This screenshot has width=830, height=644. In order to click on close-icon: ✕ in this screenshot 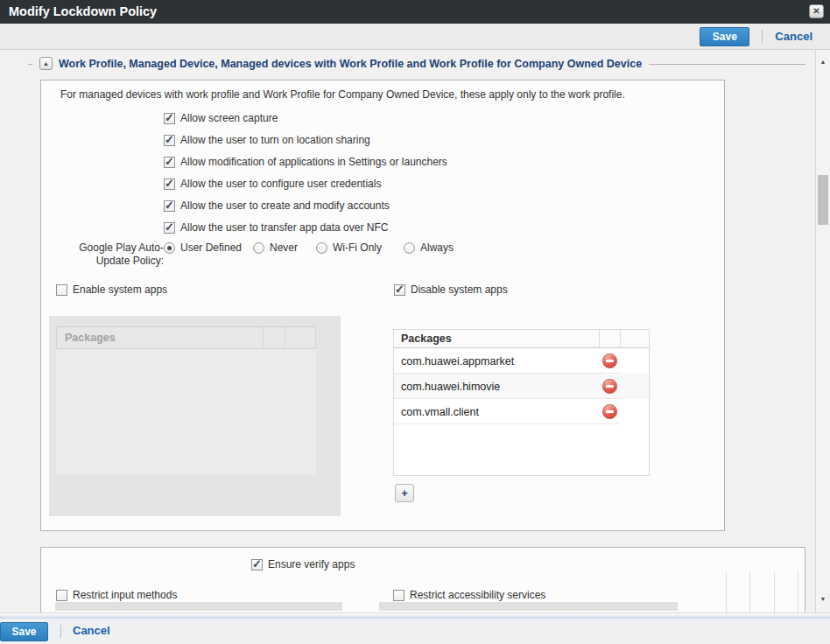, I will do `click(816, 11)`.